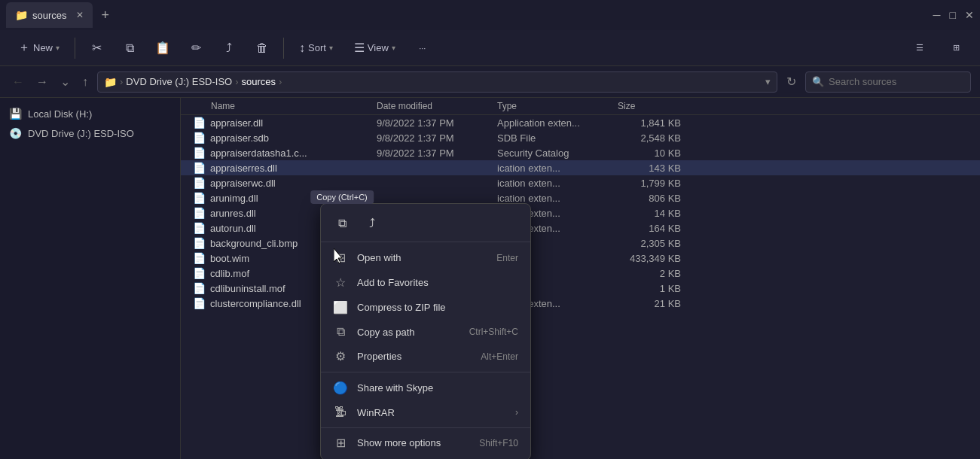 The height and width of the screenshot is (459, 980). I want to click on table-row: 📄 appraiser.sdb 9/8/2022 1:37 PM SDB Fil…, so click(580, 138).